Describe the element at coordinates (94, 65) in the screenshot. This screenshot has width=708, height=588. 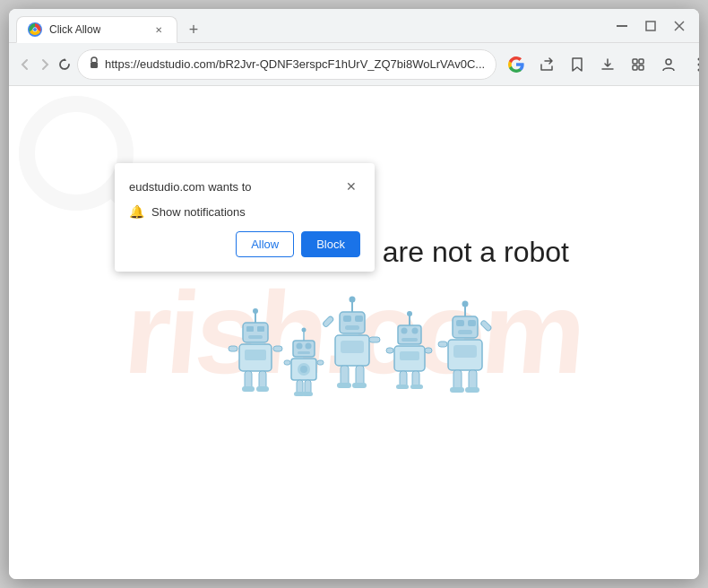
I see `lock-icon` at that location.